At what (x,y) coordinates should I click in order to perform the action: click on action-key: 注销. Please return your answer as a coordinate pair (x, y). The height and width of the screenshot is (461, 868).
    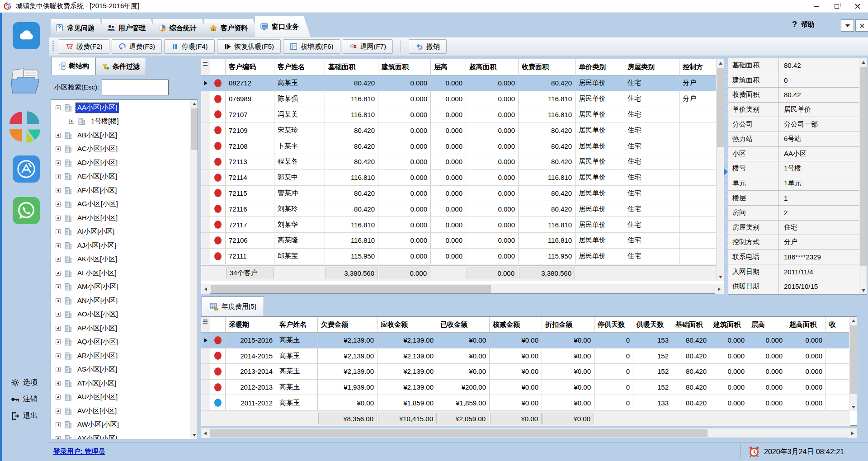
    Looking at the image, I should click on (24, 399).